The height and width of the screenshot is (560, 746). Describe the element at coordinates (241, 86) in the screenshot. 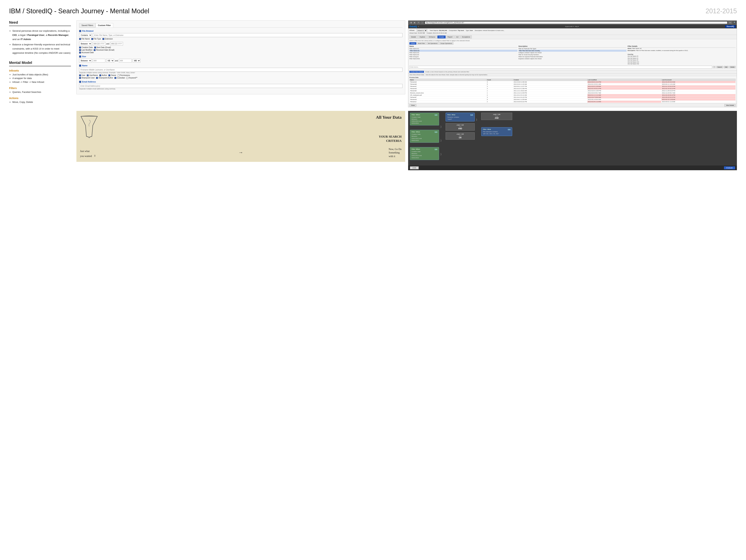

I see `email-input` at that location.